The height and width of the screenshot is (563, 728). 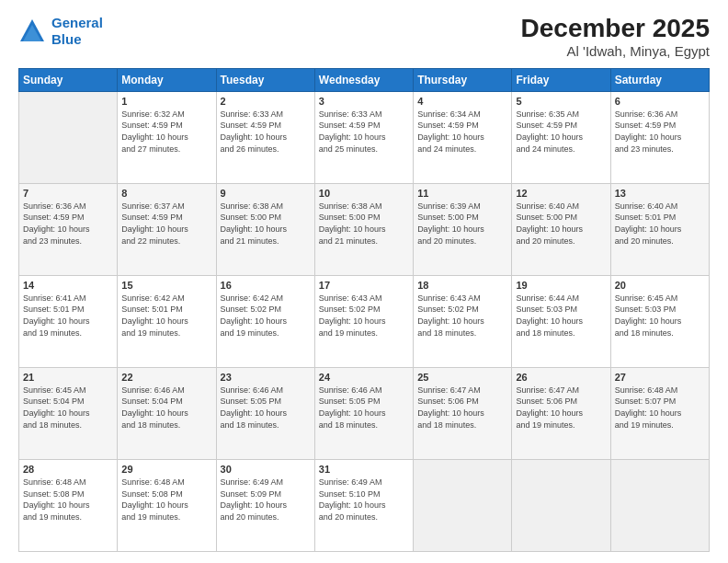 I want to click on day-number: 6, so click(x=660, y=101).